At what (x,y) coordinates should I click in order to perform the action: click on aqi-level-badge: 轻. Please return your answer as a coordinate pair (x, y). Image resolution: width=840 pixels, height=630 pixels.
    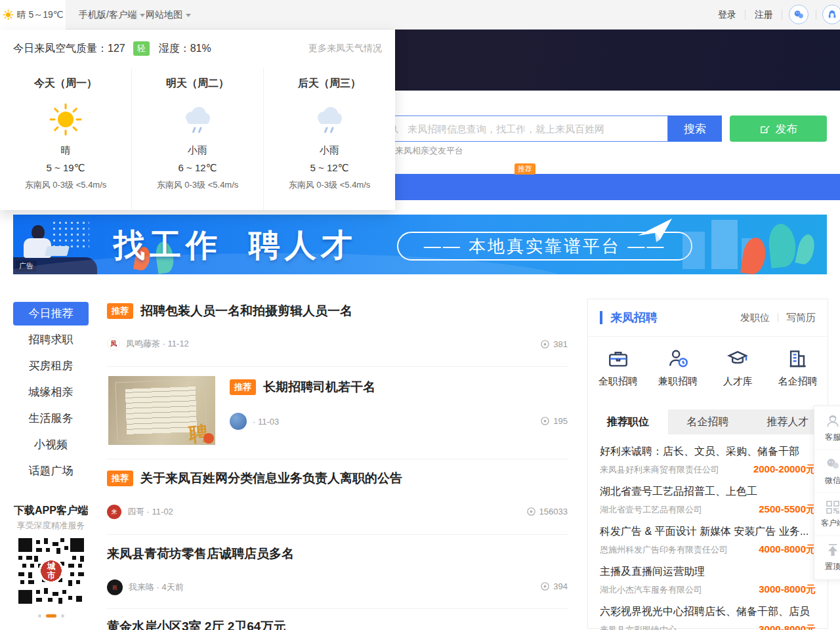
    Looking at the image, I should click on (142, 49).